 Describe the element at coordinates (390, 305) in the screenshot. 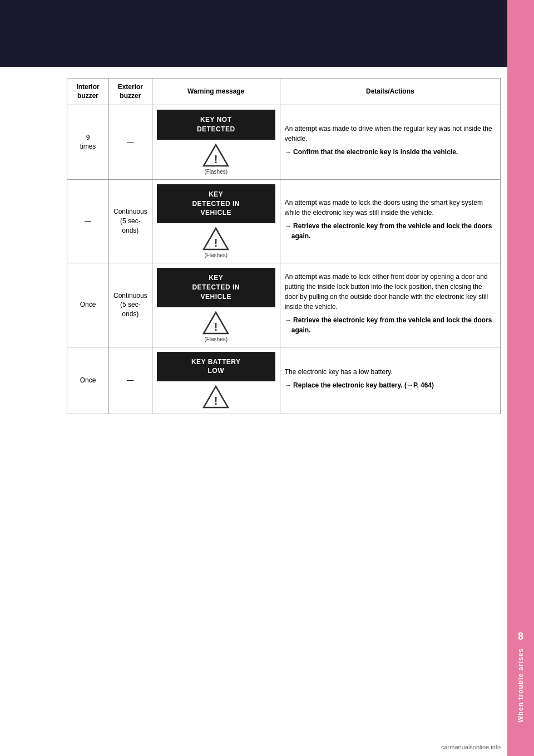

I see `details-actions-cell: An attempt was made to lock either front…` at that location.